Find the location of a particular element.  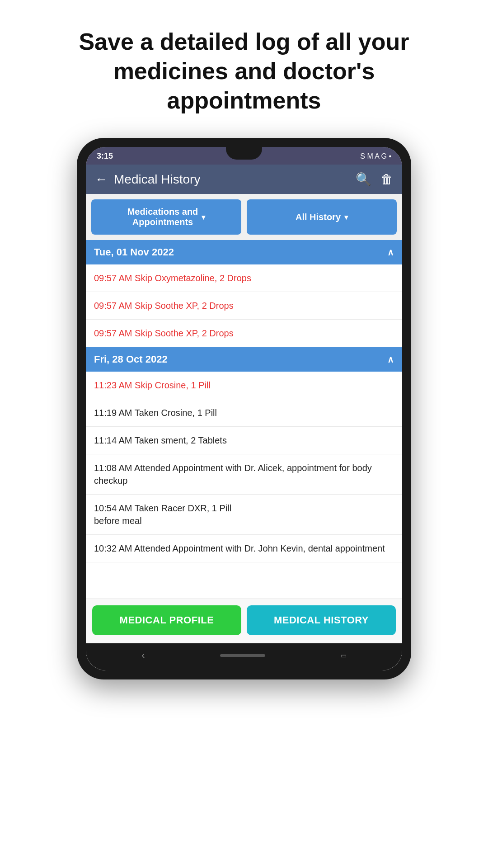

nav-back-system-icon: ‹ is located at coordinates (143, 656).